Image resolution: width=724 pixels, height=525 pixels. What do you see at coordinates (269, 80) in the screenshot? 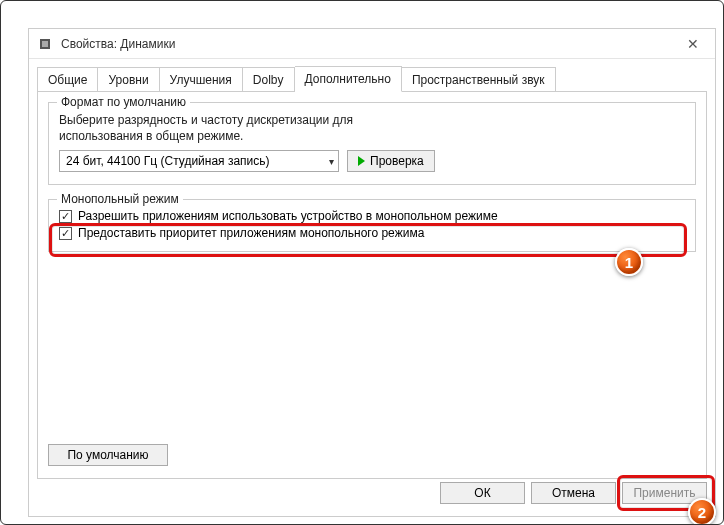
I see `tab-dolby: Dolby` at bounding box center [269, 80].